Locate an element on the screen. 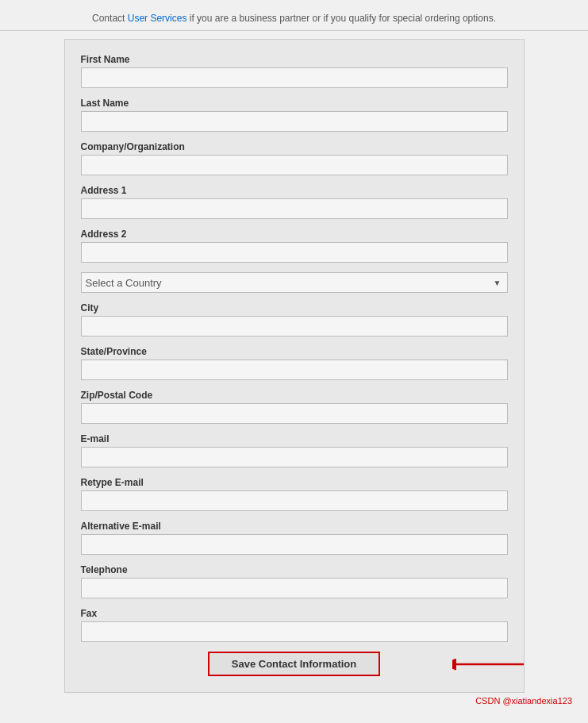  retype-email-input is located at coordinates (294, 501).